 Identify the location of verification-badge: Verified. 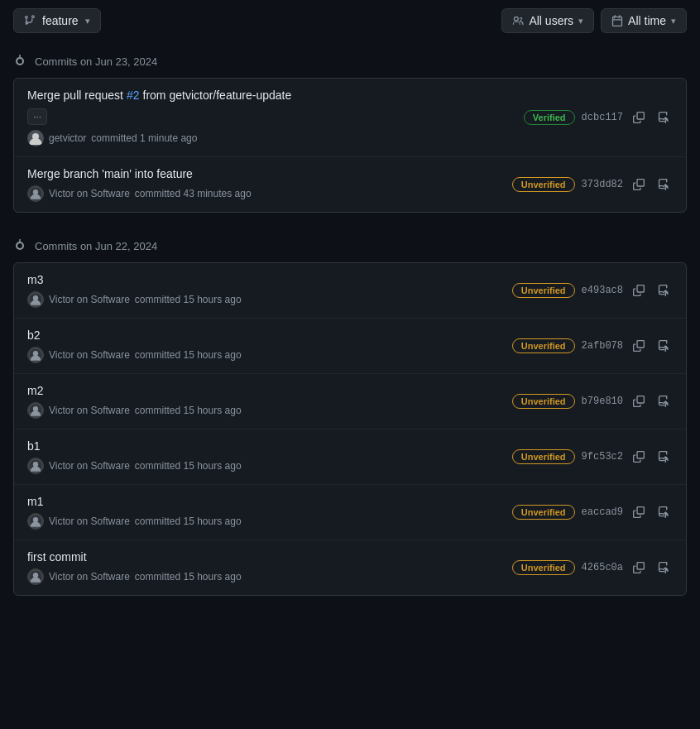
(549, 118).